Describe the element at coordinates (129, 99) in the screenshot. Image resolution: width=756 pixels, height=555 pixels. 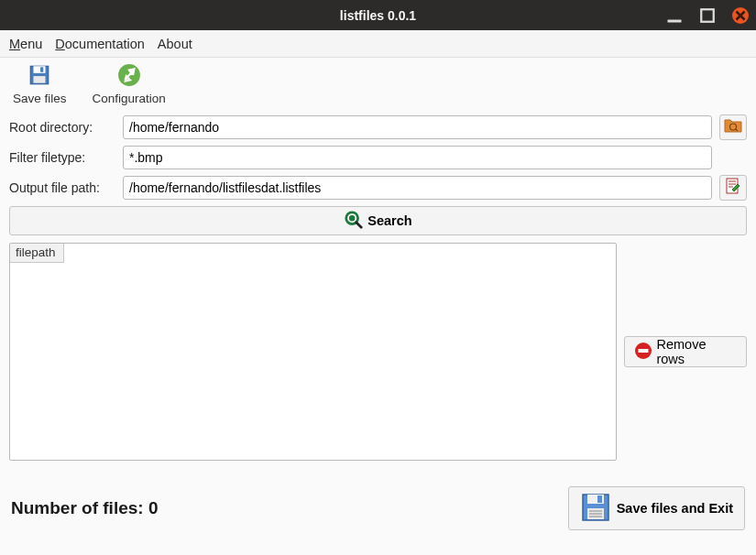
I see `configuration-label: Configuration` at that location.